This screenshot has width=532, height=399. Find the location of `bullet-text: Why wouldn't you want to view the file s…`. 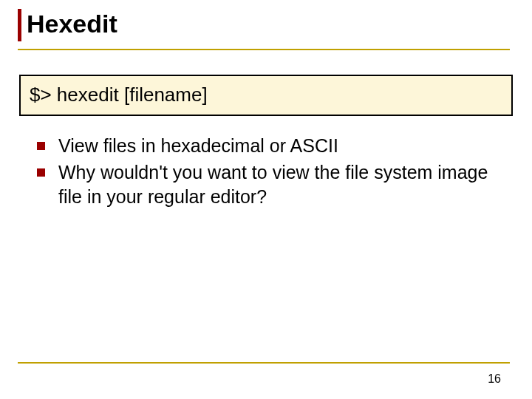

bullet-text: Why wouldn't you want to view the file s… is located at coordinates (285, 185).